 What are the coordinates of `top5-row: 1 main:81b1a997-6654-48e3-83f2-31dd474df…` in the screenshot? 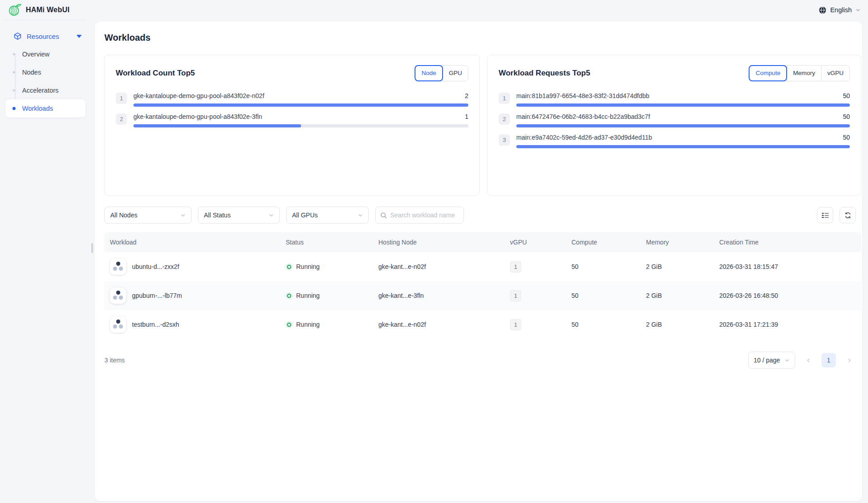 It's located at (675, 99).